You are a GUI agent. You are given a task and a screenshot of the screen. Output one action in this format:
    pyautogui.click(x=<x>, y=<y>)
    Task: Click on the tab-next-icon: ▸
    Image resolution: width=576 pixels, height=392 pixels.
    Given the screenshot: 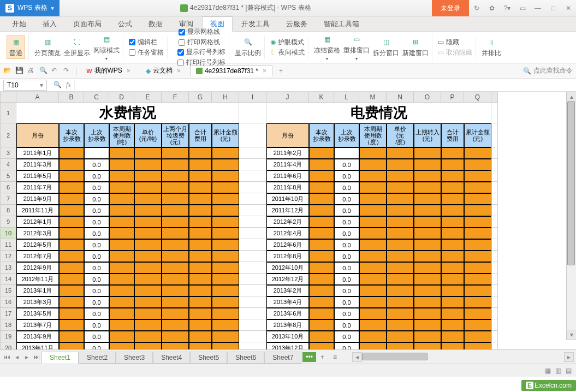 What is the action you would take?
    pyautogui.click(x=27, y=357)
    